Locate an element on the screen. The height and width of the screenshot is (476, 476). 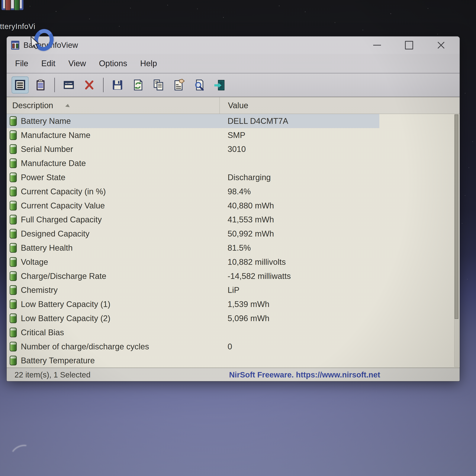
row-description: Battery Name is located at coordinates (120, 121).